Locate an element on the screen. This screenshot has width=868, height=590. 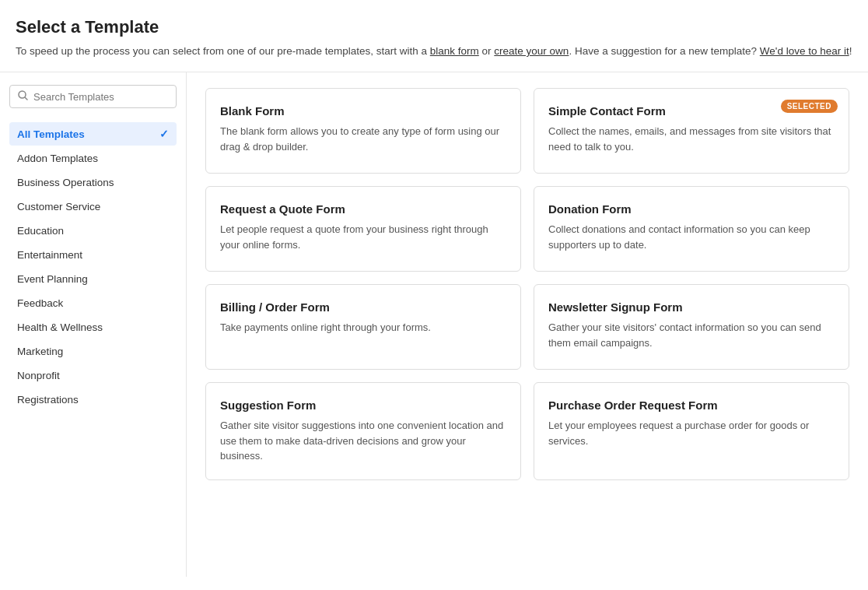
template-card-billing-order-form: Billing / Order FormTake payments online… is located at coordinates (363, 327).